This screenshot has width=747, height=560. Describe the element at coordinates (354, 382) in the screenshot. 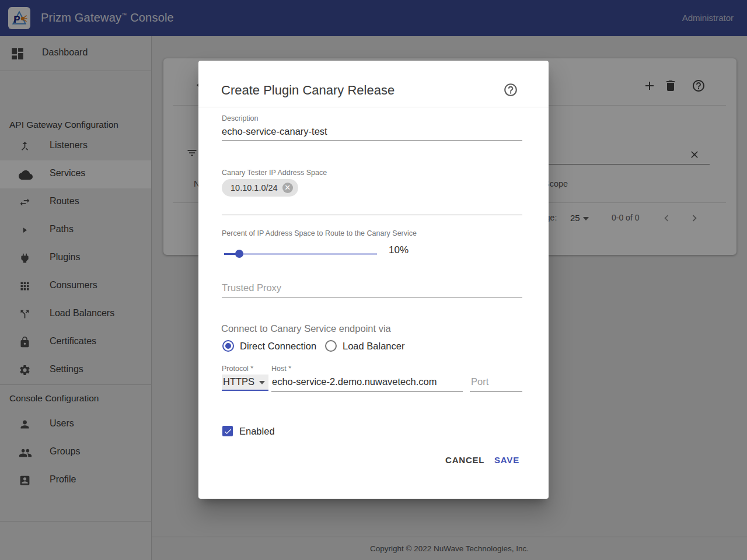

I see `host-input: echo-service-2.demo.nuwavetech.com` at that location.